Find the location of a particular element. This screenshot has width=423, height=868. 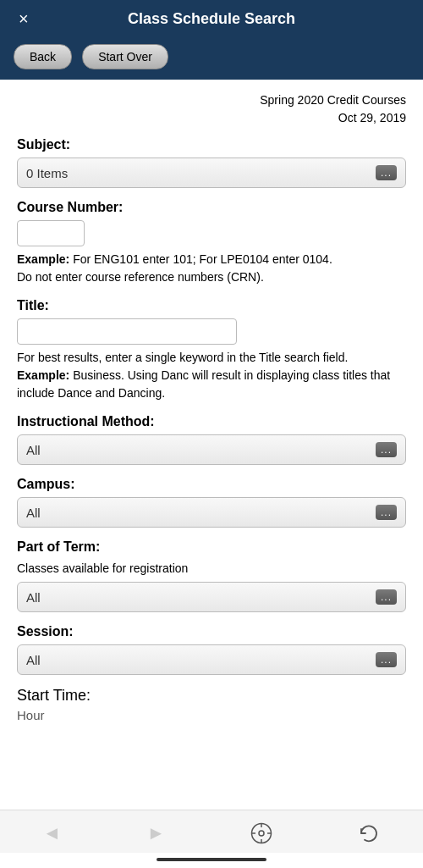

header-info: Spring 2020 Credit Courses Oct 29, 2019 is located at coordinates (212, 109).